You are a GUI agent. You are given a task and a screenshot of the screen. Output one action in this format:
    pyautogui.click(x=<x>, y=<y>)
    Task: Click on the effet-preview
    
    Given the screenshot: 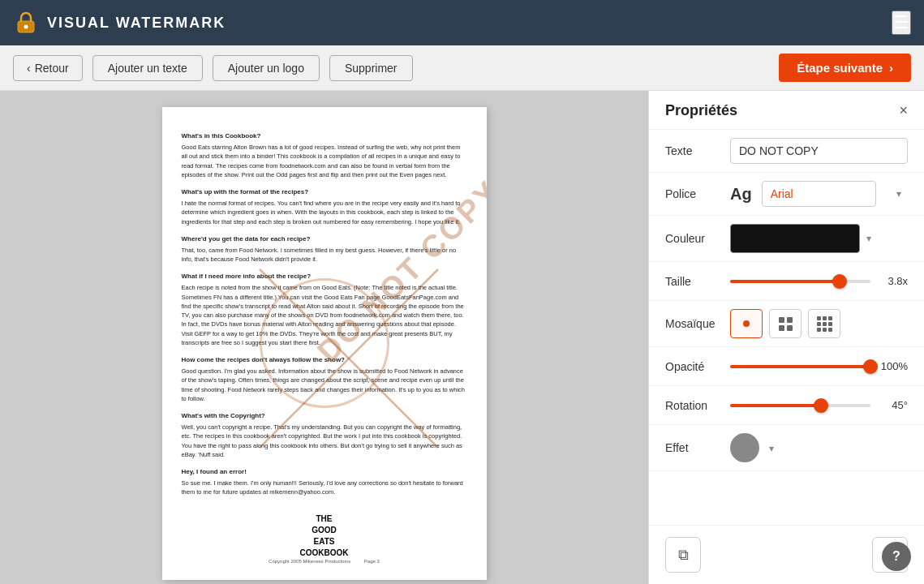 What is the action you would take?
    pyautogui.click(x=745, y=448)
    